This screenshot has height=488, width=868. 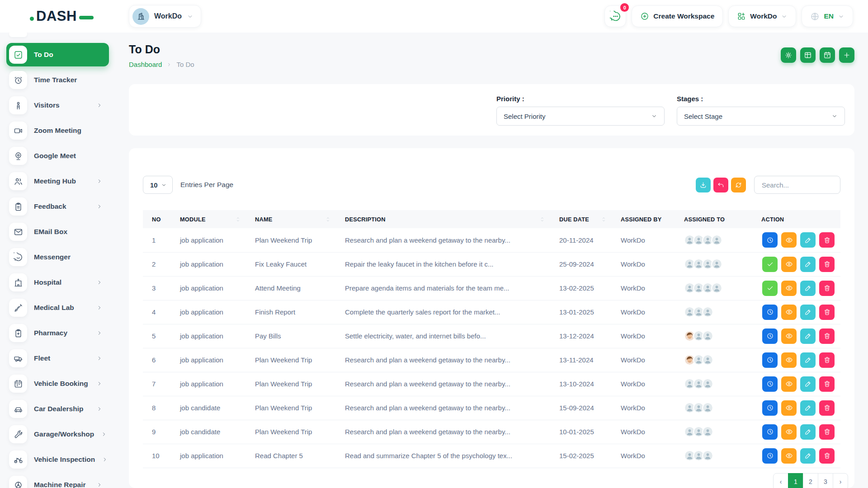 What do you see at coordinates (58, 131) in the screenshot?
I see `sidebar-item-zoom-meeting: Zoom Meeting` at bounding box center [58, 131].